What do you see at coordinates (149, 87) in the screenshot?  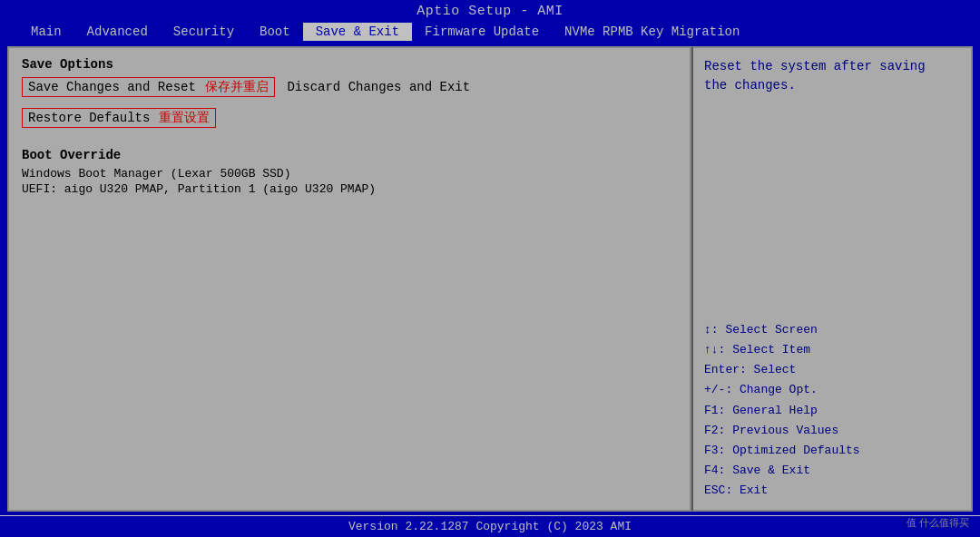 I see `save-changes-reset-item: Save Changes and Reset 保存并重启` at bounding box center [149, 87].